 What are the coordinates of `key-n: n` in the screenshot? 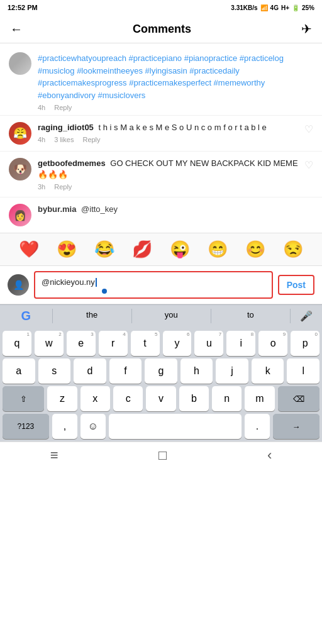 It's located at (226, 399).